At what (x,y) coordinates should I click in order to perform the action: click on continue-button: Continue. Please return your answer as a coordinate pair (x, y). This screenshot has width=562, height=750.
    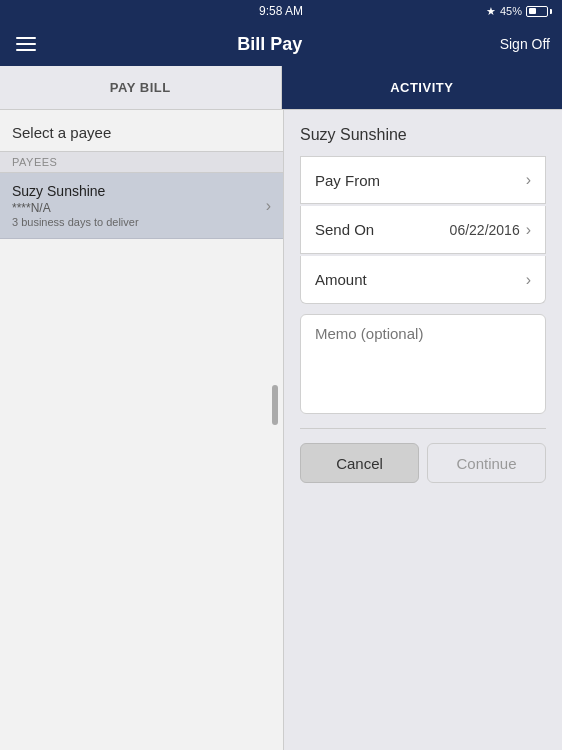
    Looking at the image, I should click on (486, 463).